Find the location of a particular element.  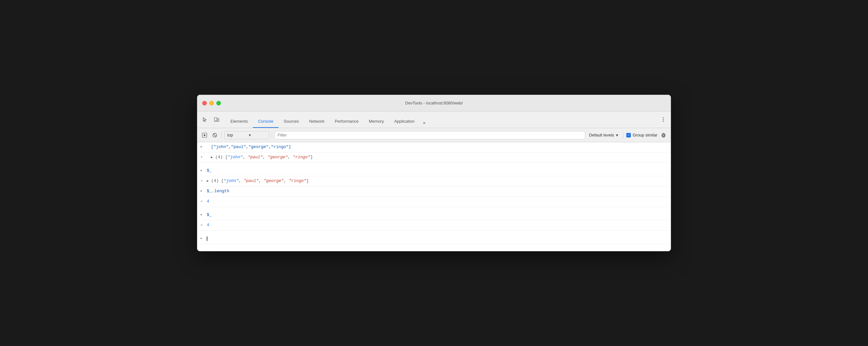

tab-application: Application is located at coordinates (404, 121).